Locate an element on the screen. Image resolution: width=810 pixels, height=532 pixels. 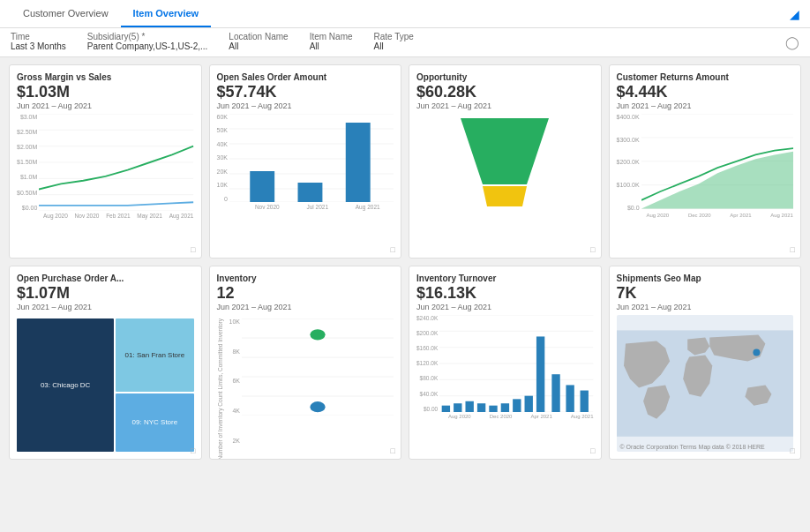
expand-icon-3: □ is located at coordinates (593, 250).